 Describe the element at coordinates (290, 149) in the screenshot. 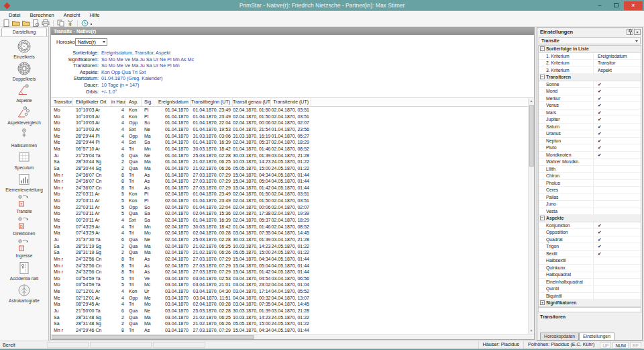

I see `table-row: Ma06°57'10 Ar4TriMn01.04.187030.03.1870,…` at that location.